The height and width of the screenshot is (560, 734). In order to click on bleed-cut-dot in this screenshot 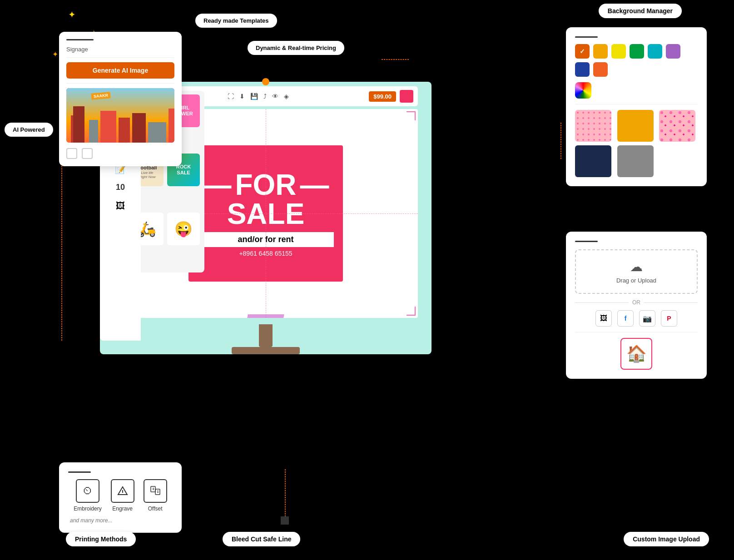, I will do `click(285, 520)`.